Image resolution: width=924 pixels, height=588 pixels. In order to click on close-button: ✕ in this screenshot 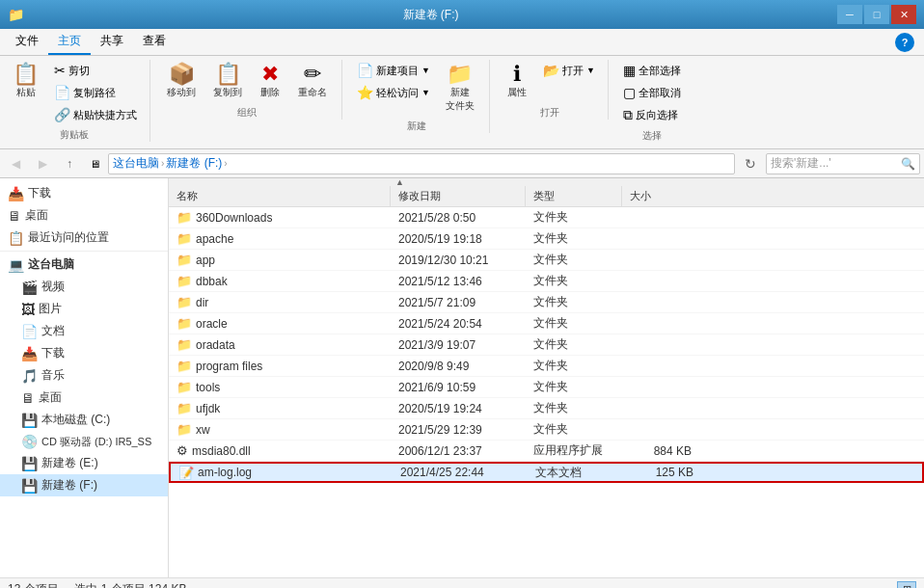, I will do `click(904, 14)`.